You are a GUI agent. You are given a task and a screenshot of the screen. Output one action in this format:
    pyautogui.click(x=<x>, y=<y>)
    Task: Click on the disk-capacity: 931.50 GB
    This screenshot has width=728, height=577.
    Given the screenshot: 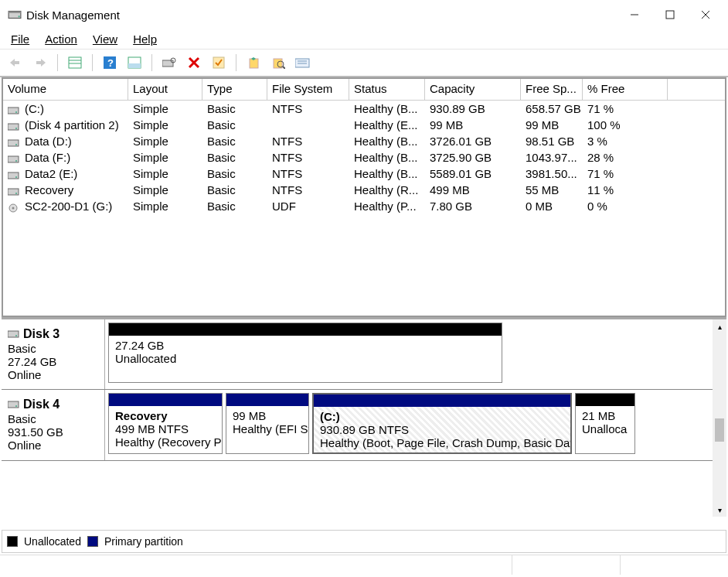 What is the action you would take?
    pyautogui.click(x=53, y=432)
    